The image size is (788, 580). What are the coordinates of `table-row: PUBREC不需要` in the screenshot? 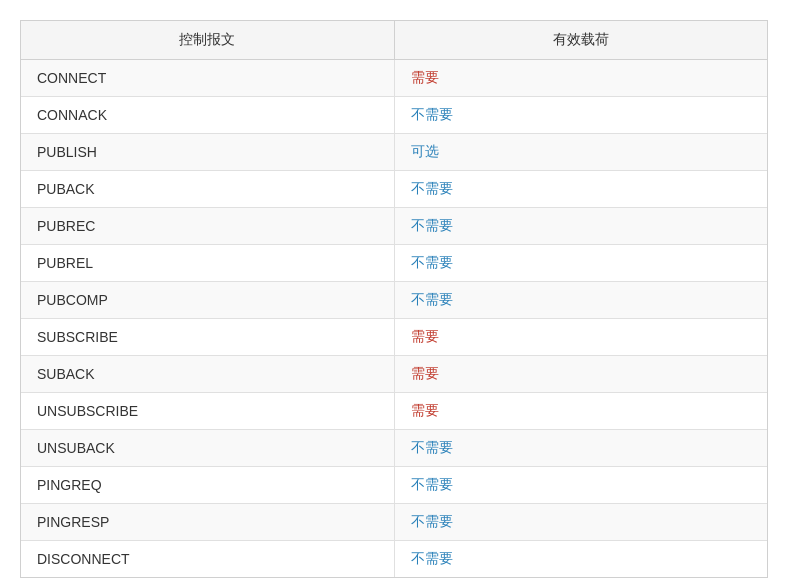 It's located at (394, 226).